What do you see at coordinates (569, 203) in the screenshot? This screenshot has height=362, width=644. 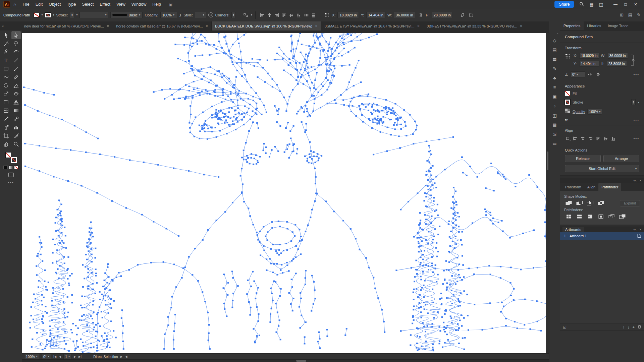 I see `unite-icon` at bounding box center [569, 203].